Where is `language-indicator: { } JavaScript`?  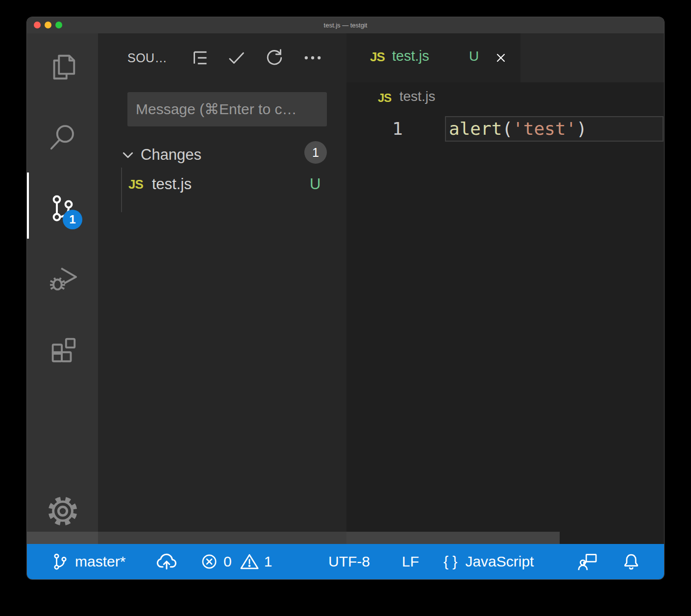
language-indicator: { } JavaScript is located at coordinates (489, 562).